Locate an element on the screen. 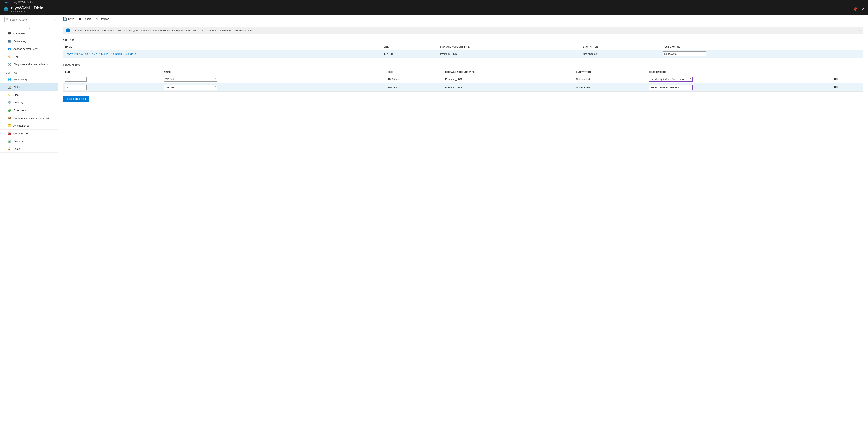  info-banner: i Managed disks created since June 10, 2… is located at coordinates (463, 30).